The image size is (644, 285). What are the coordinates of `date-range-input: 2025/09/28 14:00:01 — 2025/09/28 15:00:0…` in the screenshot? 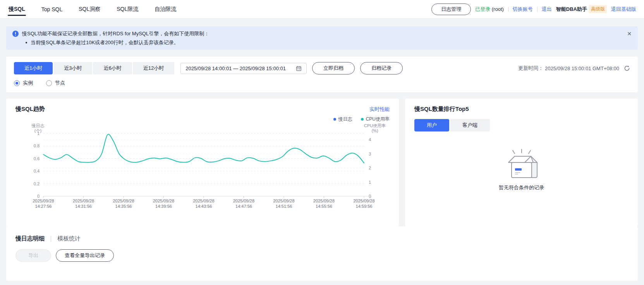 It's located at (244, 68).